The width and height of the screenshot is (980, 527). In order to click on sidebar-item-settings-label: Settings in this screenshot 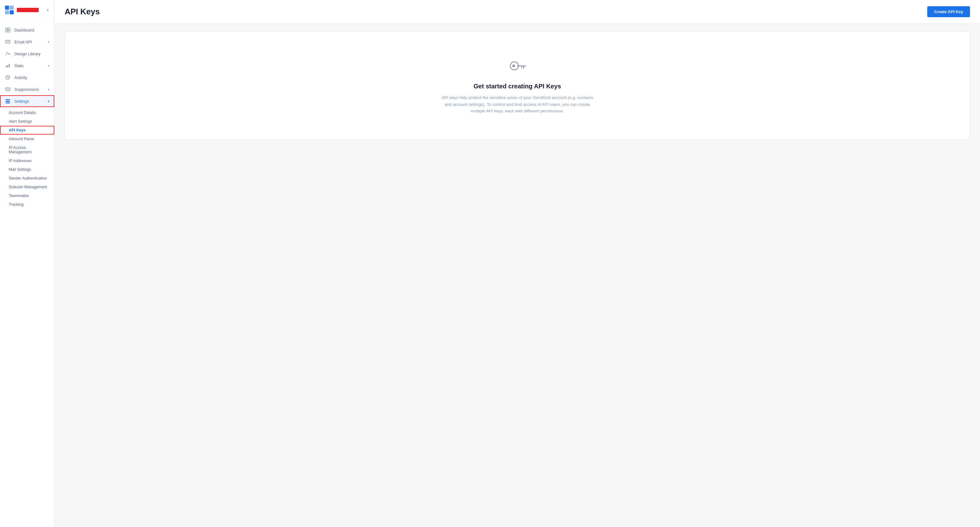, I will do `click(22, 101)`.